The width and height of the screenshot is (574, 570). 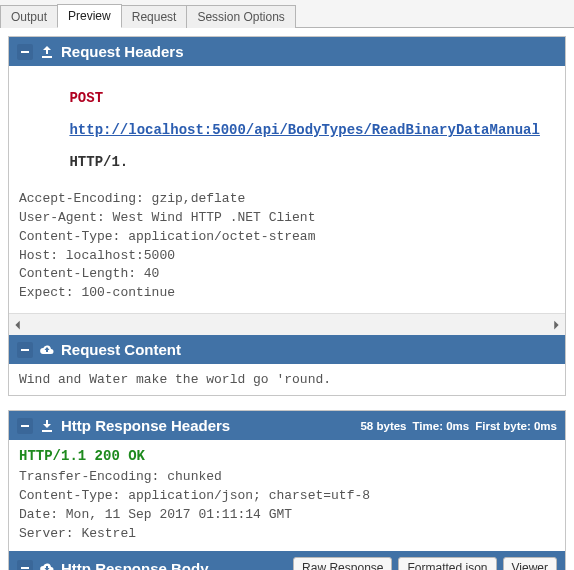 What do you see at coordinates (287, 380) in the screenshot?
I see `request-content-body: Wind and Water make the world go 'round.` at bounding box center [287, 380].